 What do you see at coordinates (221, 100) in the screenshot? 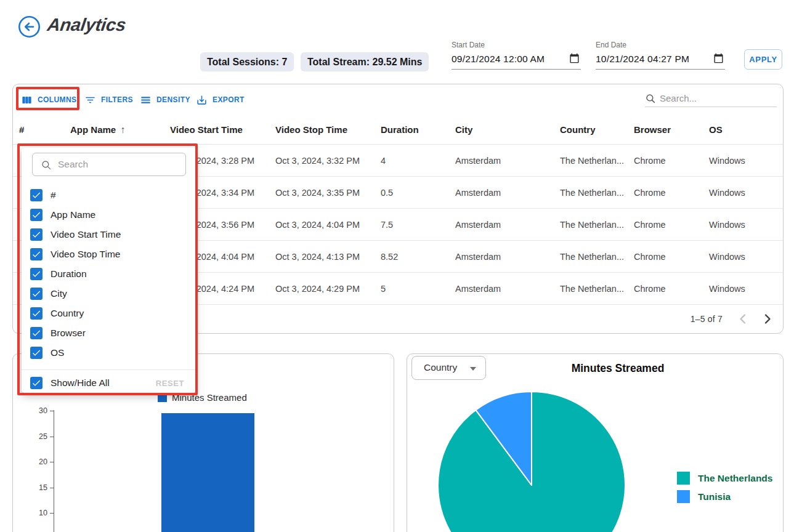
I see `export-button: EXPORT` at bounding box center [221, 100].